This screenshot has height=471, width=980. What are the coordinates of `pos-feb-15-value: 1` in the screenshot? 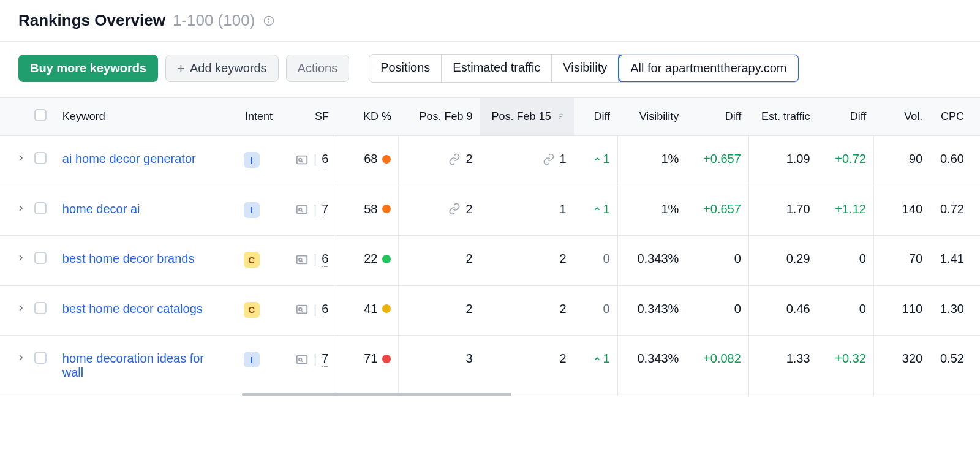 It's located at (555, 159).